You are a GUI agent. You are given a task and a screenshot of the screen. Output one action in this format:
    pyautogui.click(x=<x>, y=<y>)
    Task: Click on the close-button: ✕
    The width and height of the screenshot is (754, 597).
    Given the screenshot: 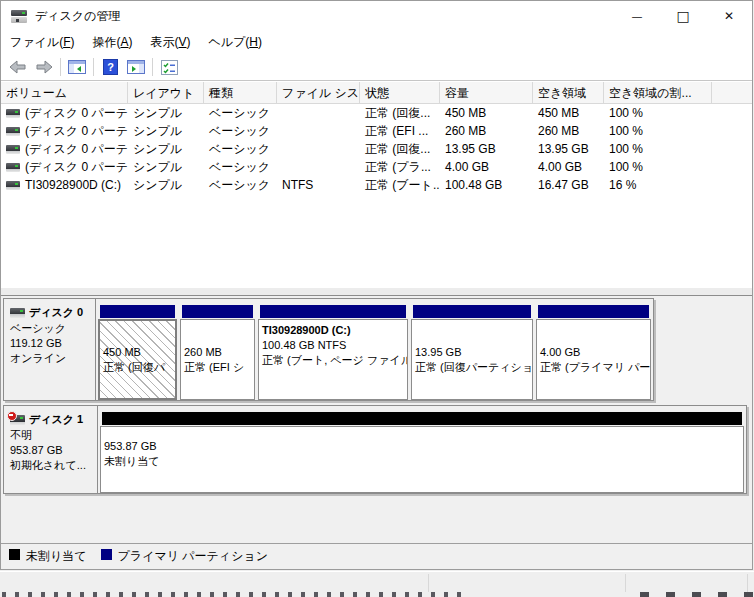 What is the action you would take?
    pyautogui.click(x=729, y=16)
    